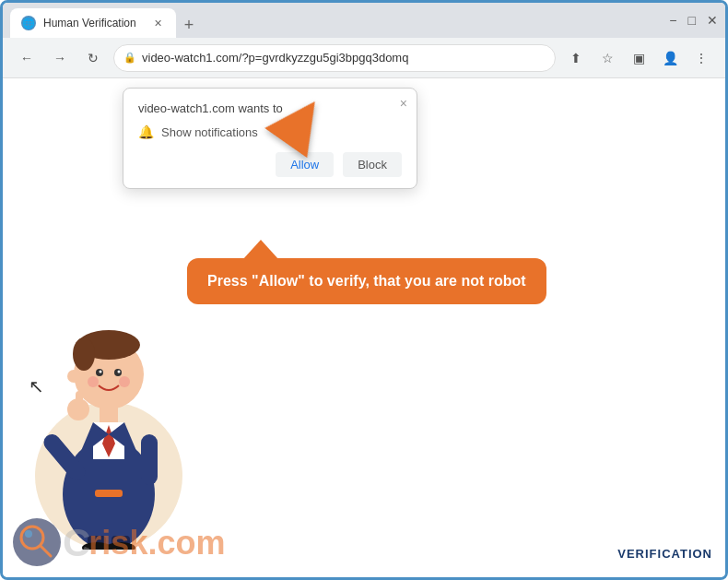 The height and width of the screenshot is (580, 728). I want to click on verification-badge: VERIFICATION, so click(665, 553).